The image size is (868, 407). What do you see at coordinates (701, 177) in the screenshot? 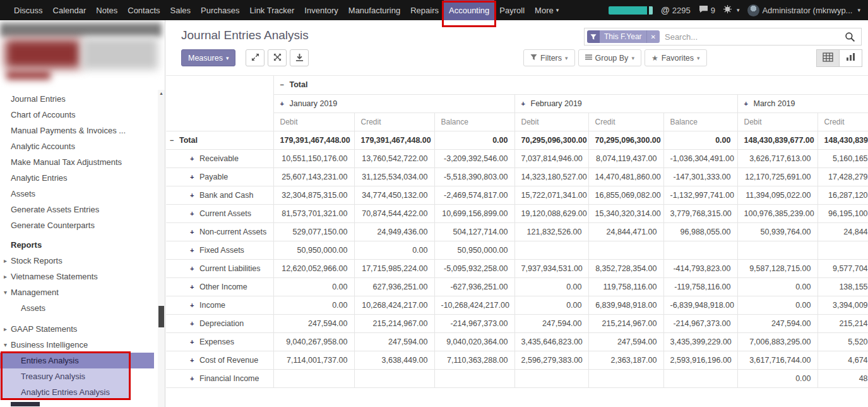
I see `pivot-cell: -147,301,333.00` at bounding box center [701, 177].